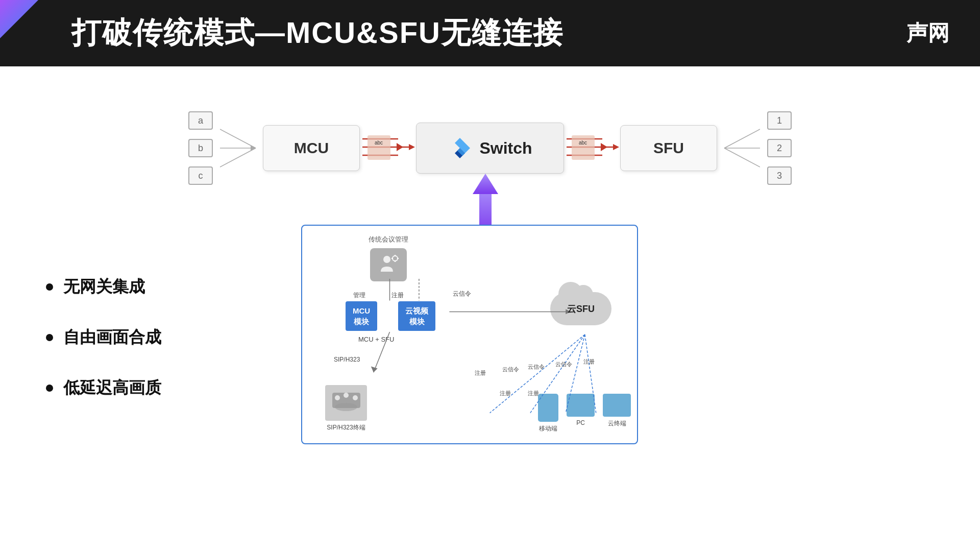 The width and height of the screenshot is (980, 551). Describe the element at coordinates (201, 148) in the screenshot. I see `node-b: b` at that location.